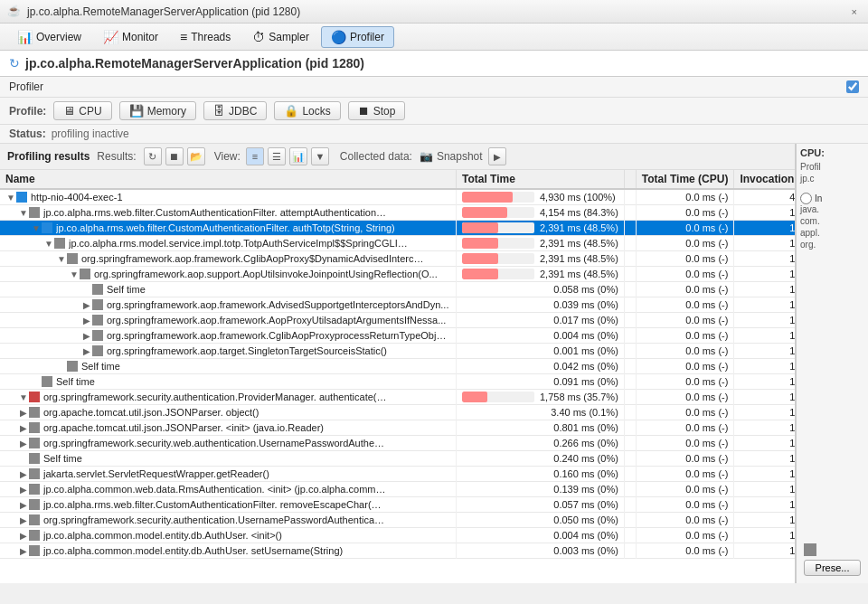 This screenshot has width=868, height=604. I want to click on table-row: ▼org.springframework.aop.support.AopUtil…, so click(398, 275).